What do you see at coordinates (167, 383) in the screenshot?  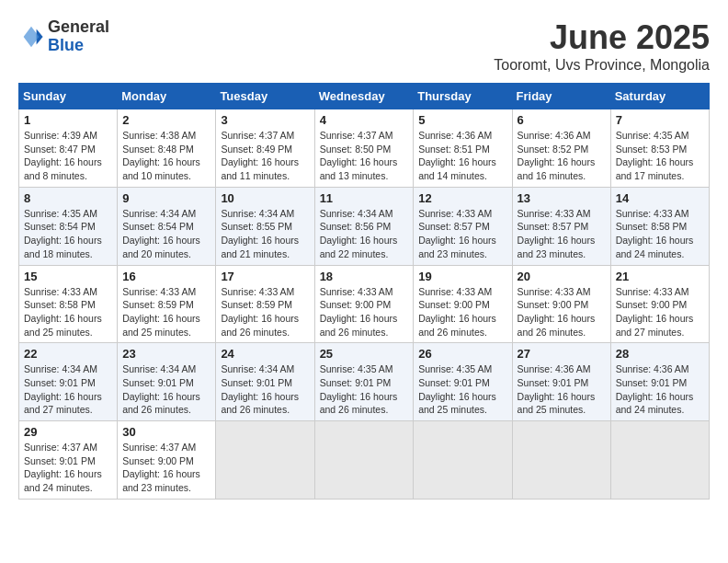 I see `day-cell: 23 Sunrise: 4:34 AM Sunset: 9:01 PM Dayl…` at bounding box center [167, 383].